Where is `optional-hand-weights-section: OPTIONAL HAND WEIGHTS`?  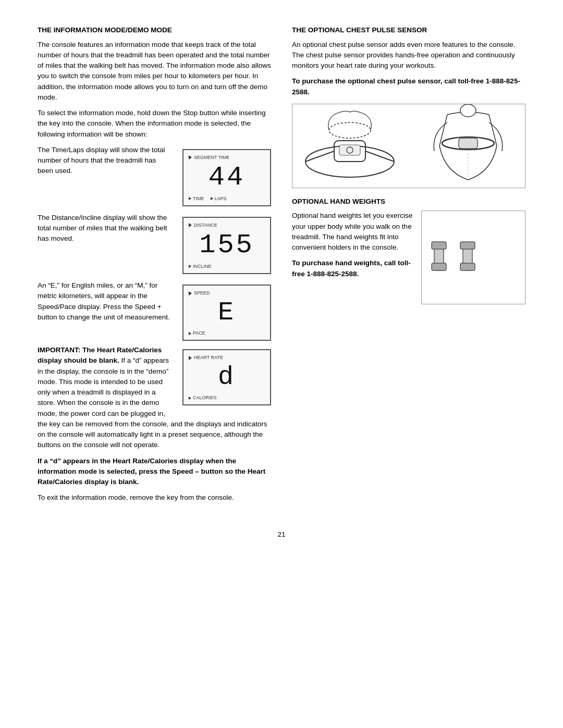
optional-hand-weights-section: OPTIONAL HAND WEIGHTS is located at coordinates (409, 253).